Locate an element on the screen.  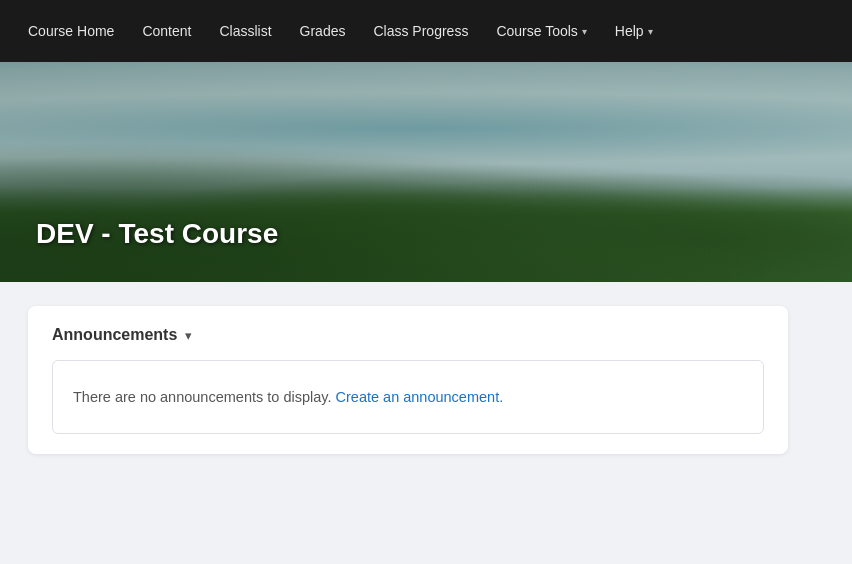
announcements-content-box: There are no announcements to display. C… is located at coordinates (408, 397).